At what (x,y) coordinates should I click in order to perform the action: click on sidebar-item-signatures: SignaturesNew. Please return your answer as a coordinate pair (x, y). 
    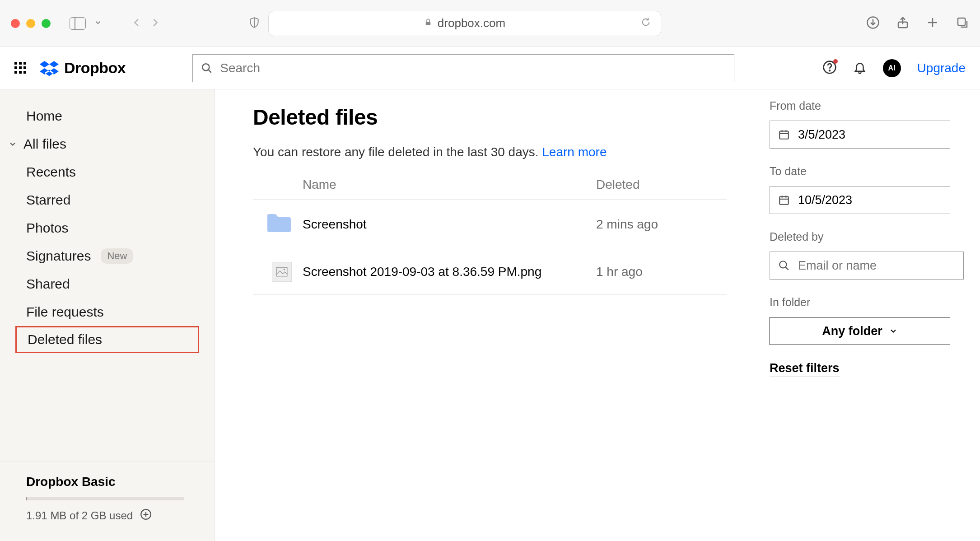
    Looking at the image, I should click on (107, 256).